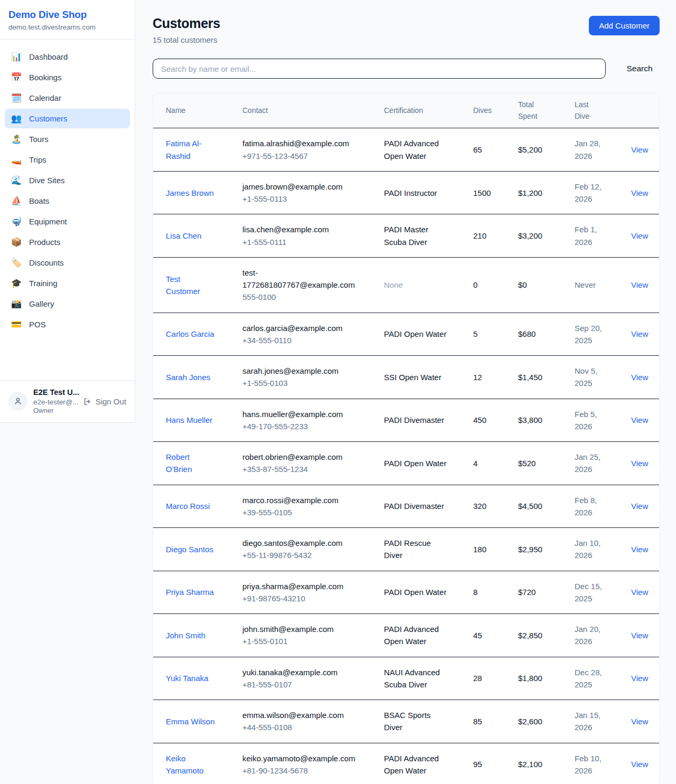  Describe the element at coordinates (68, 181) in the screenshot. I see `sidebar-item-dive-sites: 🌊 Dive Sites` at that location.